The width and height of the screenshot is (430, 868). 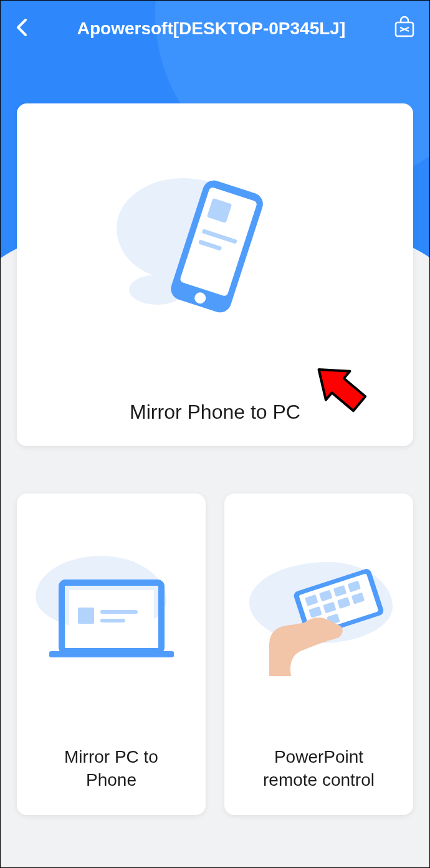 What do you see at coordinates (319, 769) in the screenshot?
I see `small-card-label: PowerPoint remote control` at bounding box center [319, 769].